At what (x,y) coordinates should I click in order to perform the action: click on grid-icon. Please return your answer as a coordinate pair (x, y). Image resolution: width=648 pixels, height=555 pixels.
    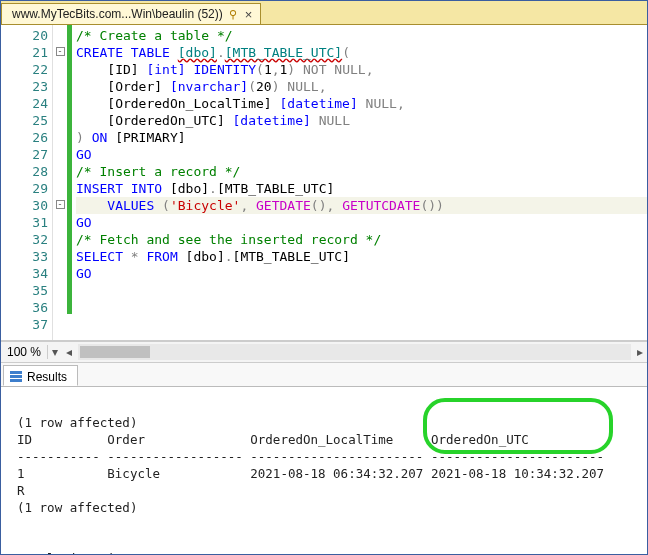
    Looking at the image, I should click on (16, 377).